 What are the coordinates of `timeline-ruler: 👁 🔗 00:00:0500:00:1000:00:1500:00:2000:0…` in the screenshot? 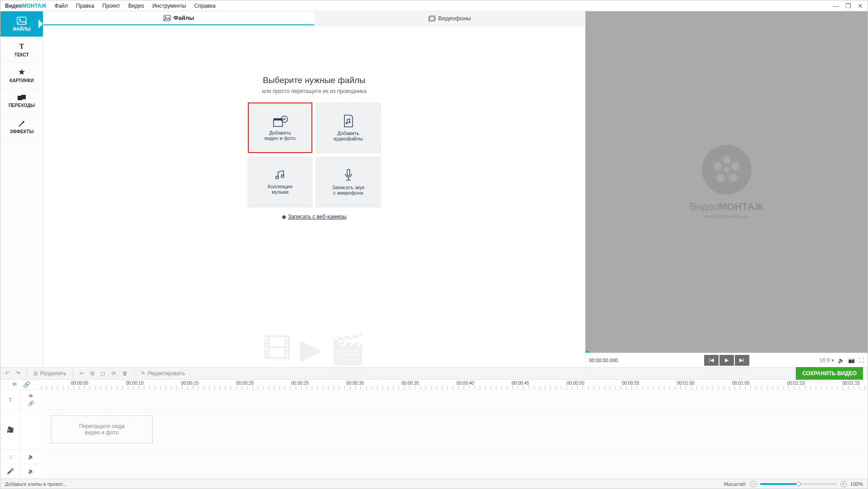 It's located at (434, 385).